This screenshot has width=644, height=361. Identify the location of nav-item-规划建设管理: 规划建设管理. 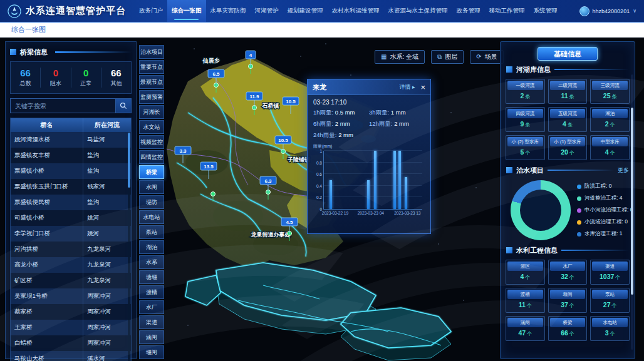
(306, 11).